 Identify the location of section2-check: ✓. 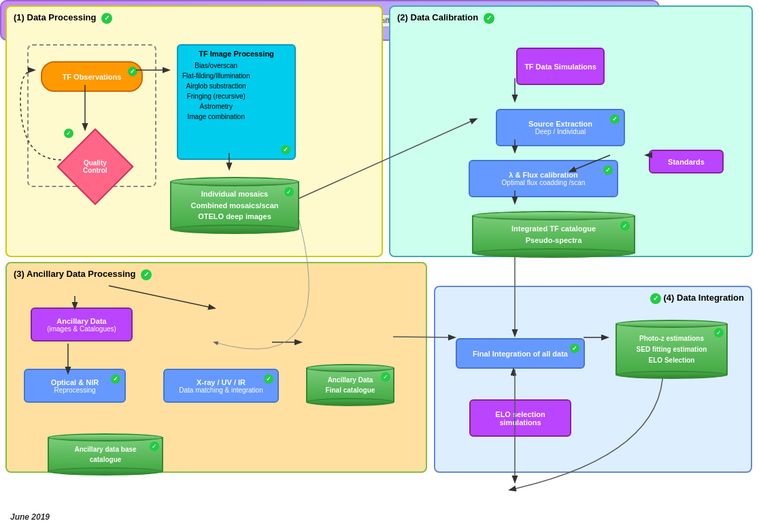
(489, 18).